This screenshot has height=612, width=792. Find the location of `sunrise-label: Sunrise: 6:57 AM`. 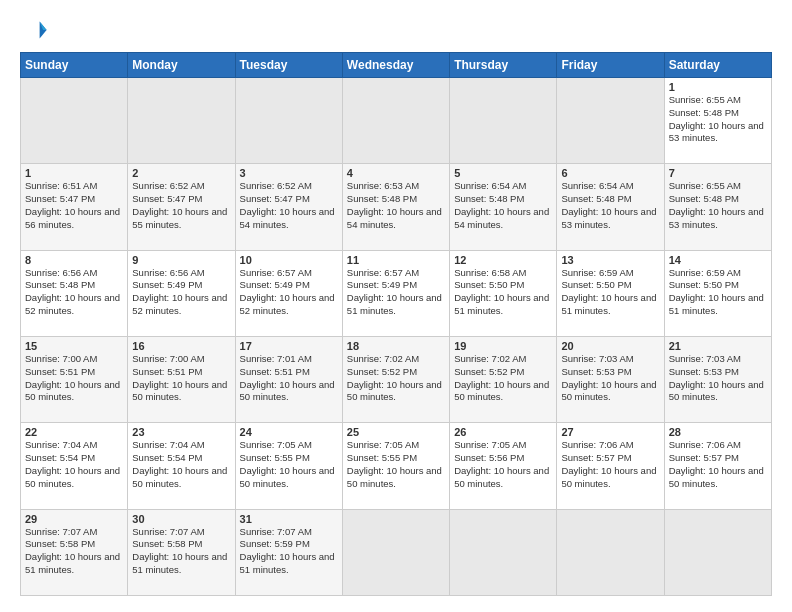

sunrise-label: Sunrise: 6:57 AM is located at coordinates (276, 272).